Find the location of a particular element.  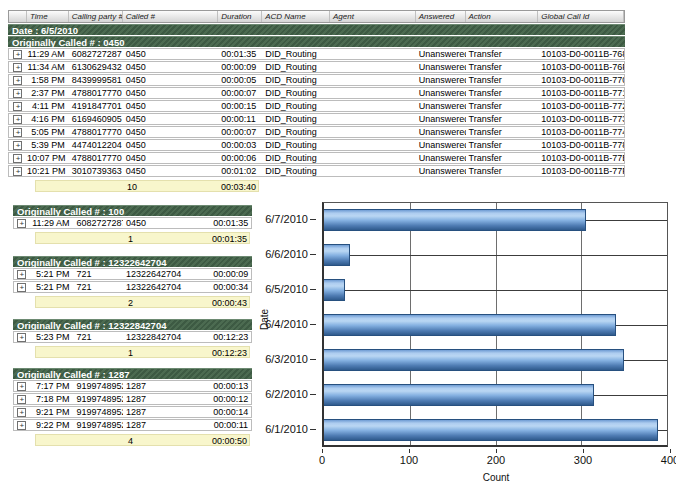

chart-category-label: 6/3/2010 is located at coordinates (285, 360).